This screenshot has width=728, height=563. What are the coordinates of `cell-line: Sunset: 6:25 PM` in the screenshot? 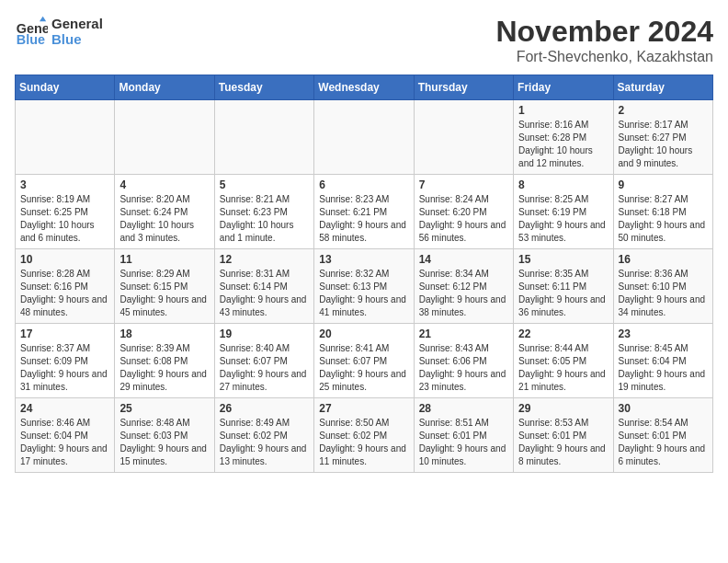 It's located at (64, 213).